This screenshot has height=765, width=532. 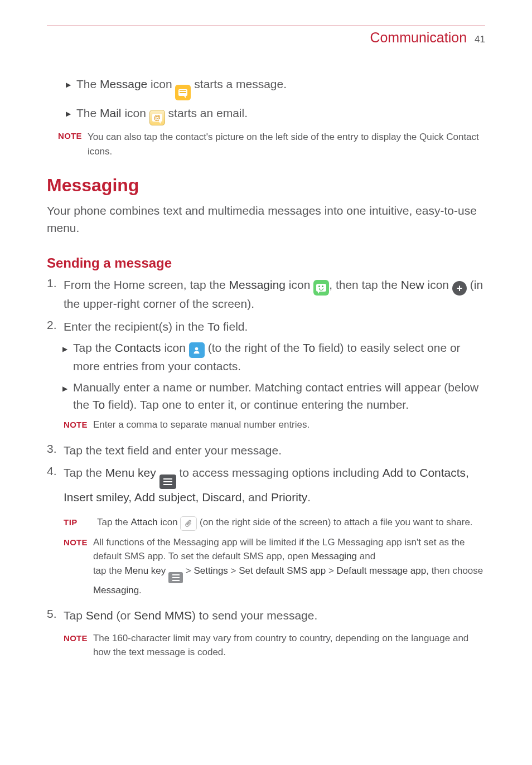 I want to click on messaging-intro: Your phone combines text and multimedia …, so click(x=266, y=220).